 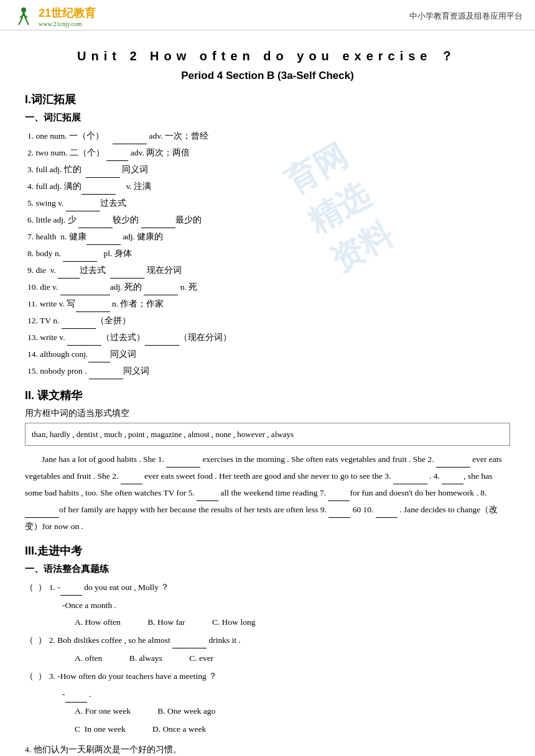 What do you see at coordinates (269, 153) in the screenshot?
I see `list-item: 2. two num. 二（个） adv. 两次；两倍` at bounding box center [269, 153].